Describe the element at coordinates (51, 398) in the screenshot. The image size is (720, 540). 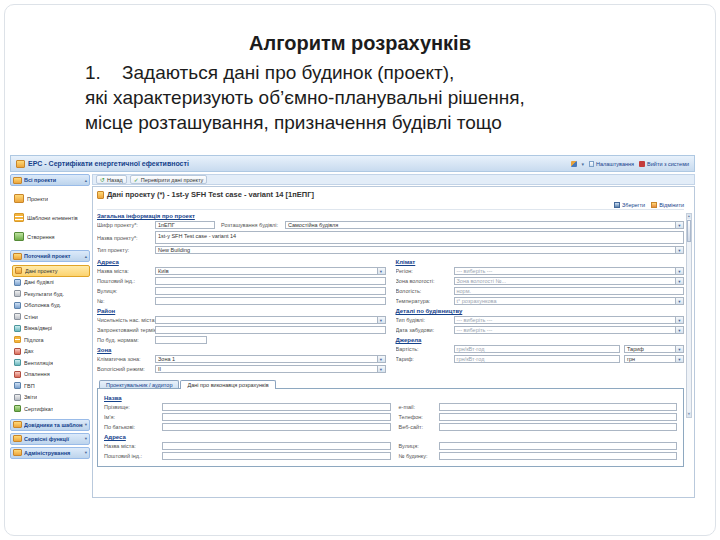
I see `sidebar-item-reports: Звіти` at that location.